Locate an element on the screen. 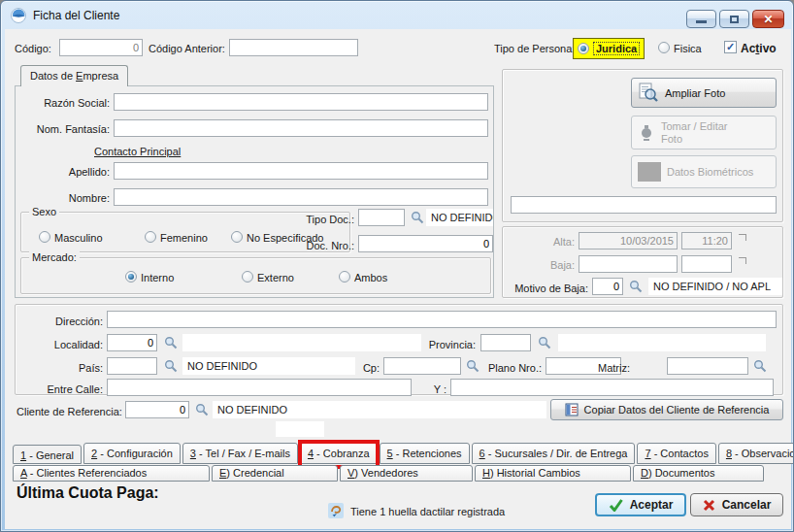 Image resolution: width=794 pixels, height=532 pixels. juridica-label: Juridica is located at coordinates (616, 49).